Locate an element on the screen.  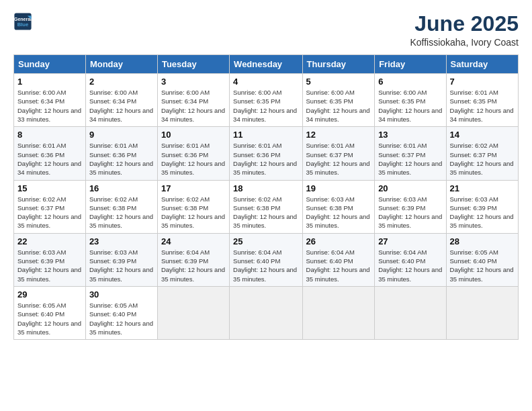
day-number: 18 is located at coordinates (266, 188).